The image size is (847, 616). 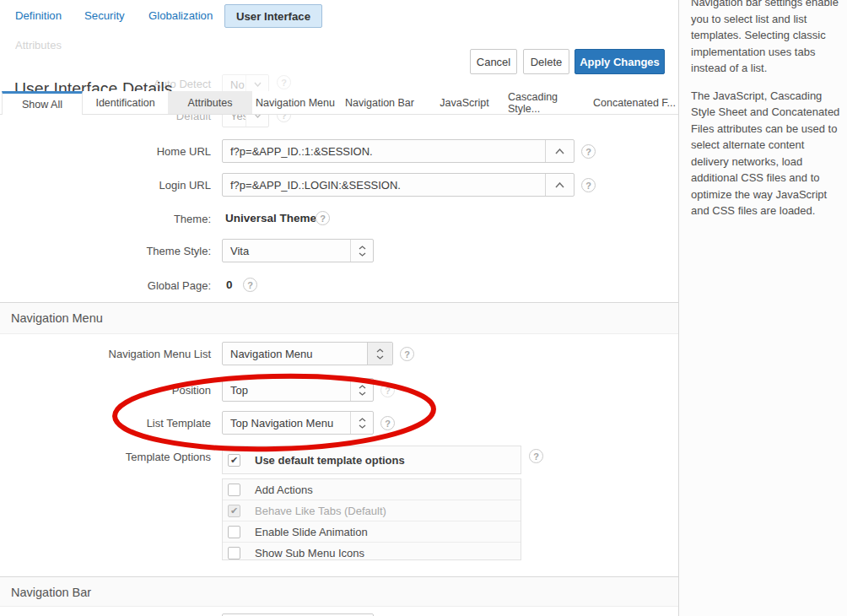 I want to click on tab-user-interface: User Interface, so click(x=273, y=16).